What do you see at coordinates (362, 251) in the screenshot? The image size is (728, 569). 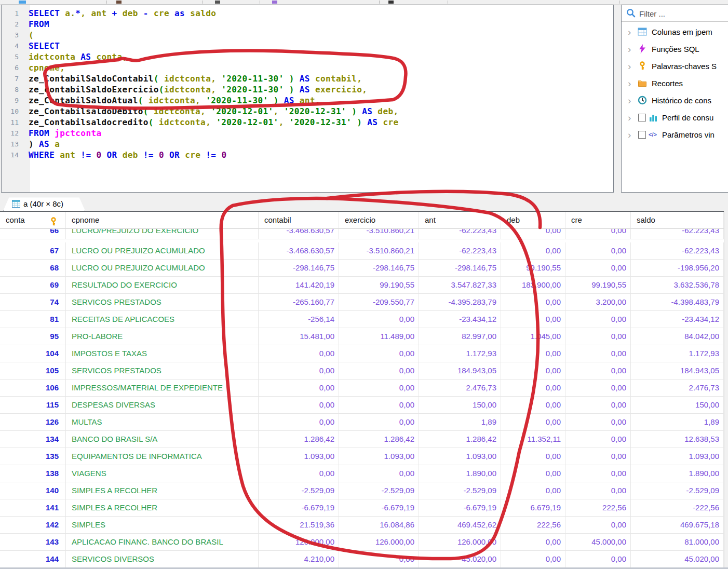 I see `table-row: 67LUCRO OU PREJUIZO ACUMULADO-3.468.630,…` at bounding box center [362, 251].